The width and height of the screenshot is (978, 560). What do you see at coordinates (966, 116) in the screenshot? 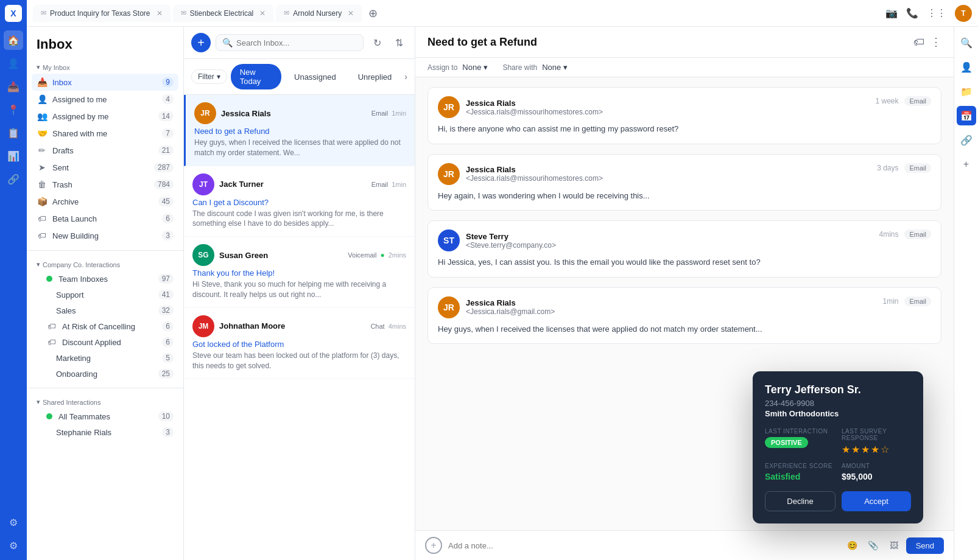
I see `right-calendar-icon: 📅` at bounding box center [966, 116].